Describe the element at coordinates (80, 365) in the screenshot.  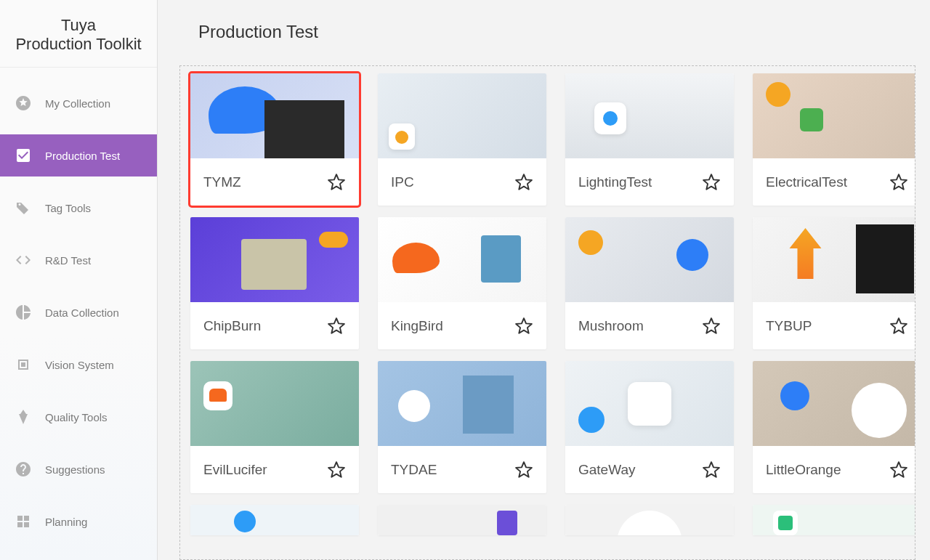
I see `sidebar-item-label: Vision System` at that location.